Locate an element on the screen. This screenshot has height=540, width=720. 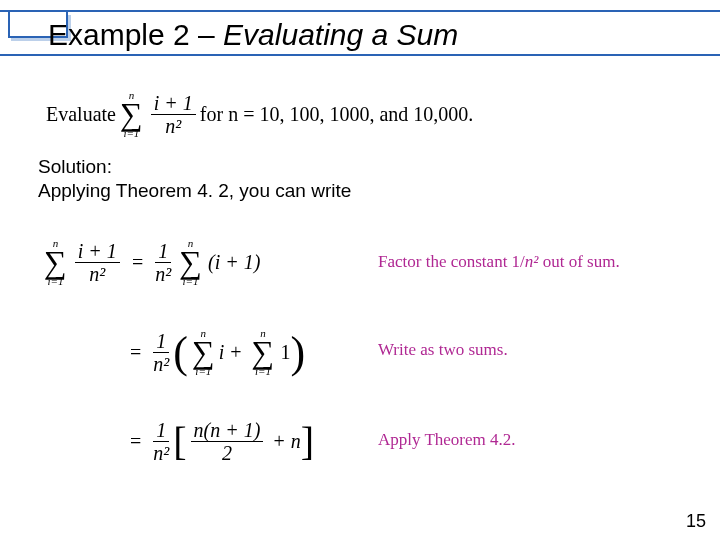
equation-2: = 1 n² ( n ∑ i=1 i + n ∑ i=1 1 ) is located at coordinates (214, 352).